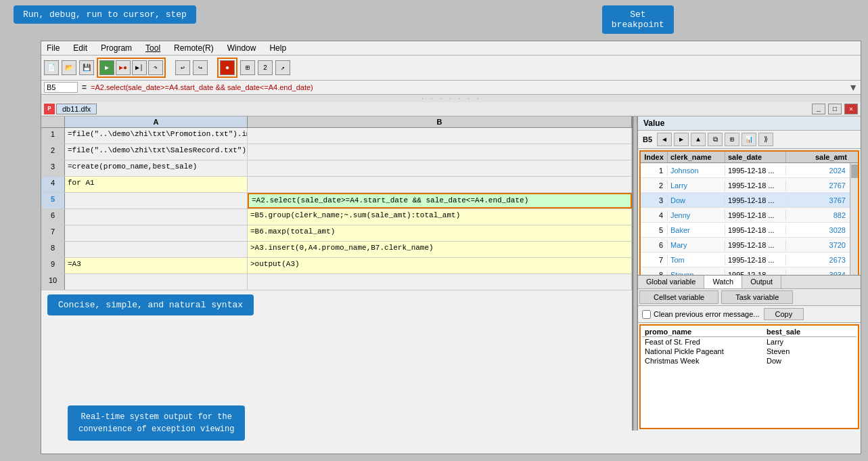  I want to click on save-button: 💾, so click(87, 68).